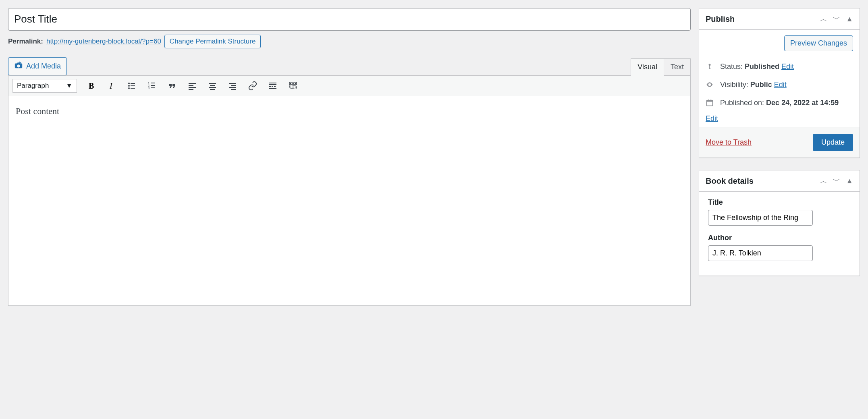  What do you see at coordinates (152, 86) in the screenshot?
I see `numbered-list-button: 123` at bounding box center [152, 86].